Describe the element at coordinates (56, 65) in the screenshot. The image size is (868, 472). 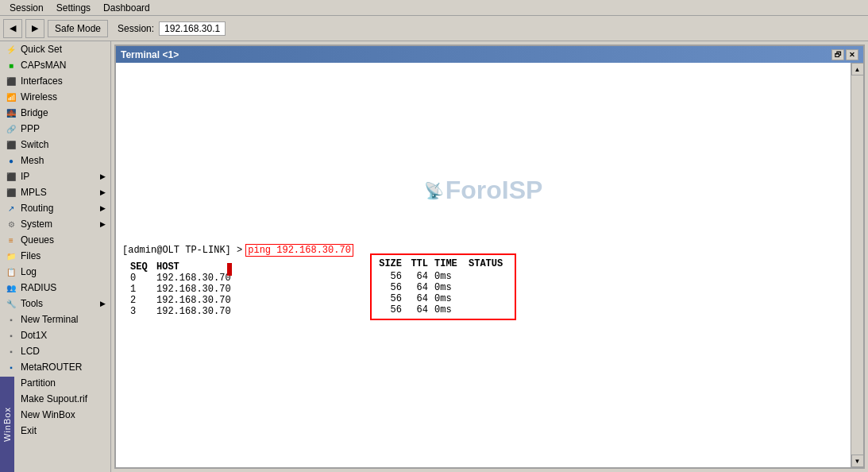
I see `sidebar-item-capsman: ■ CAPsMAN` at that location.